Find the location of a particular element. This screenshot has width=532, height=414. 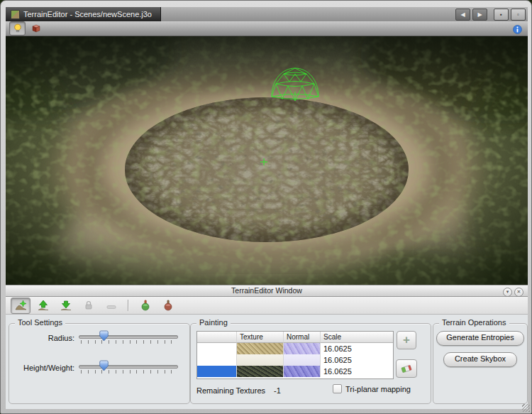

terrain-operations-group: Terrain Operations Generate Entropies Cr… is located at coordinates (480, 364).